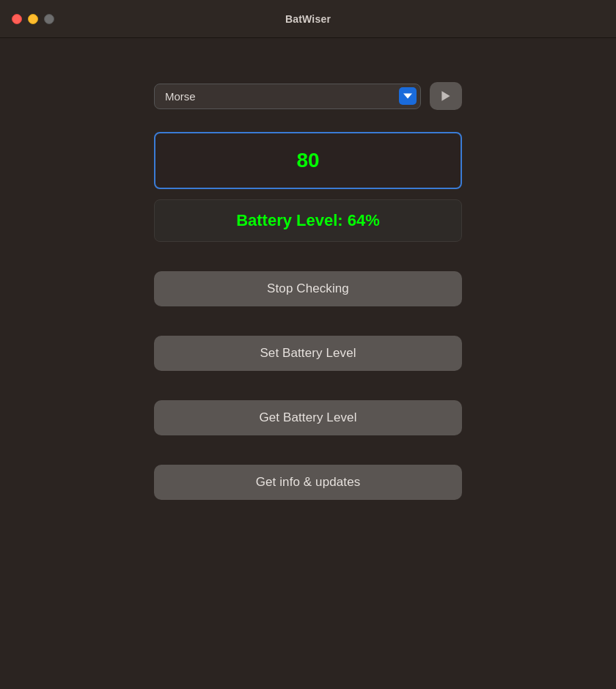 The width and height of the screenshot is (616, 689). Describe the element at coordinates (308, 96) in the screenshot. I see `dropdown-row: Morse Option 1 Option 2` at that location.